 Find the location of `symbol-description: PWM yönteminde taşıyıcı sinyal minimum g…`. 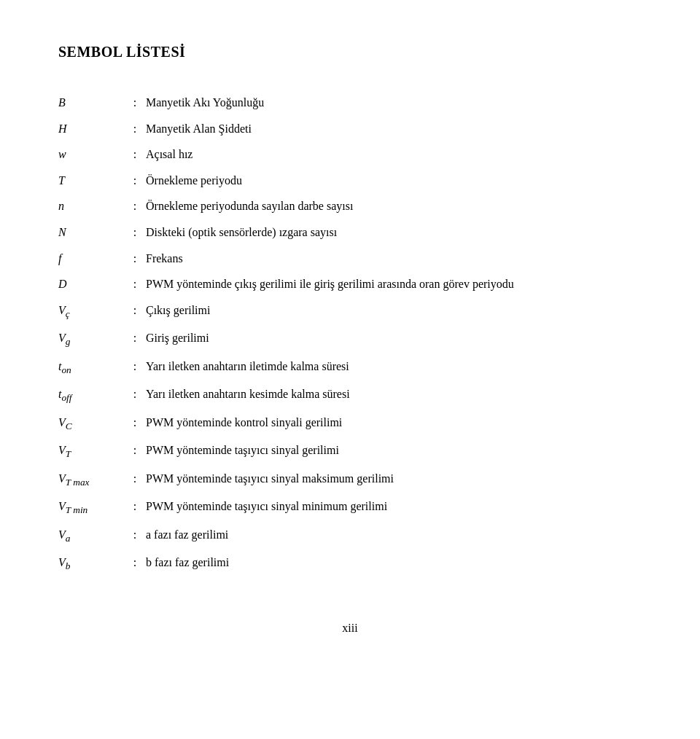

symbol-description: PWM yönteminde taşıyıcı sinyal minimum g… is located at coordinates (394, 507).